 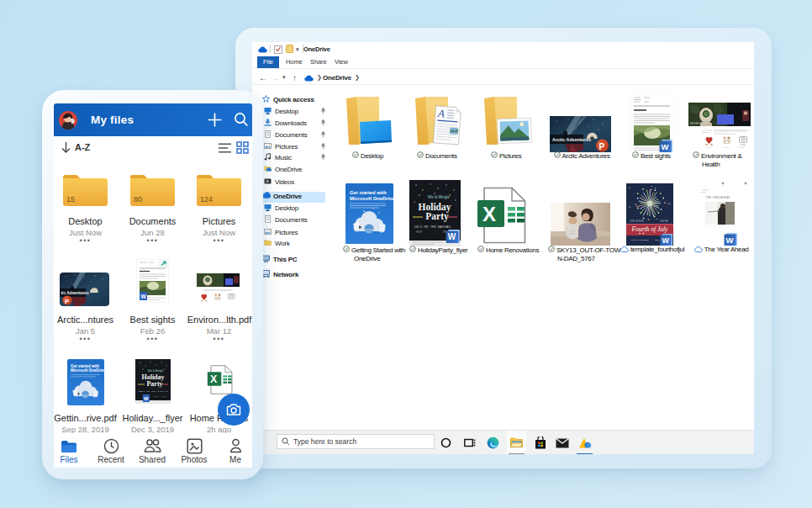 I want to click on svg-text: ENVIRONMENT, so click(x=699, y=124).